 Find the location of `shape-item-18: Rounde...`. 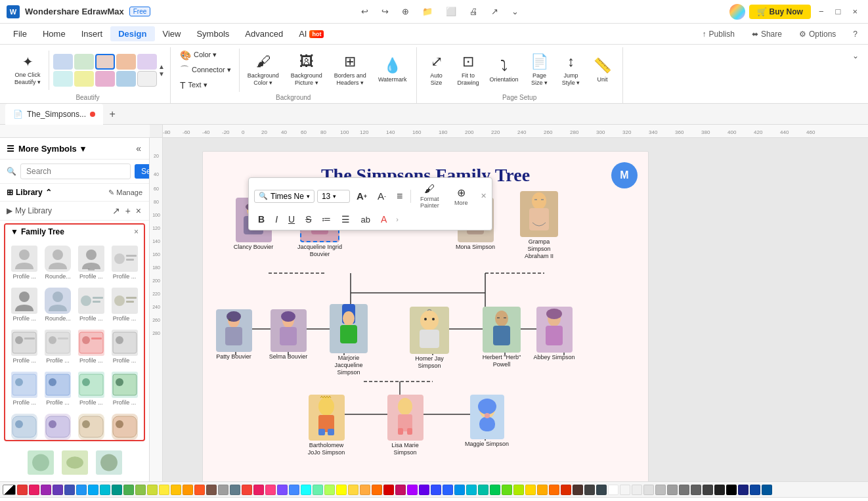

shape-item-18: Rounde... is located at coordinates (58, 426).